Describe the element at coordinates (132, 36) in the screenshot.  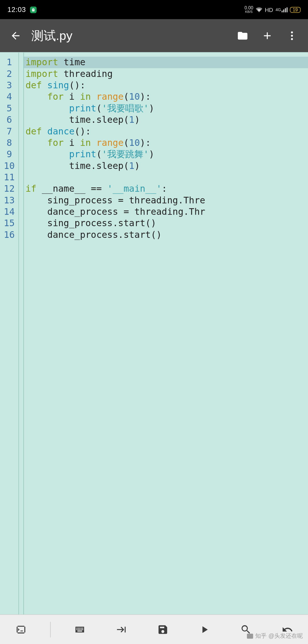
I see `file-title: 测试.py` at that location.